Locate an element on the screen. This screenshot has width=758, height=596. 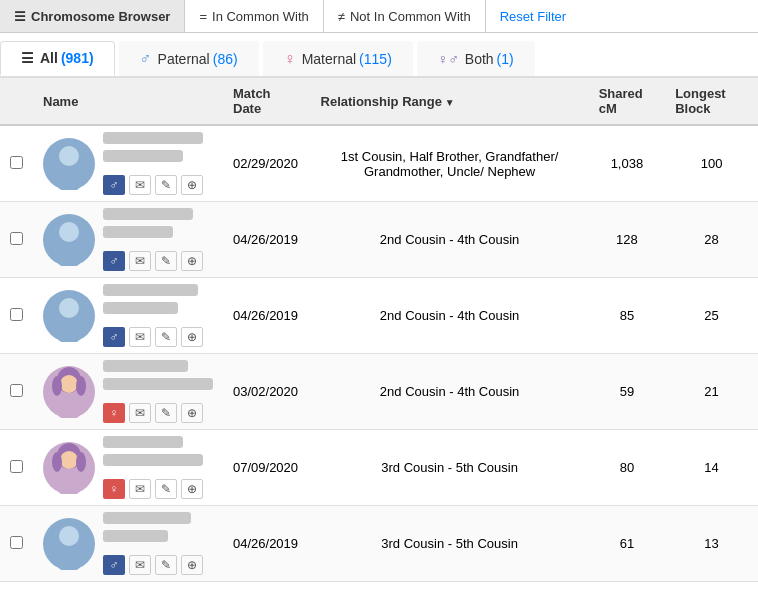
reset-filter-btn: Reset Filter is located at coordinates (533, 16).